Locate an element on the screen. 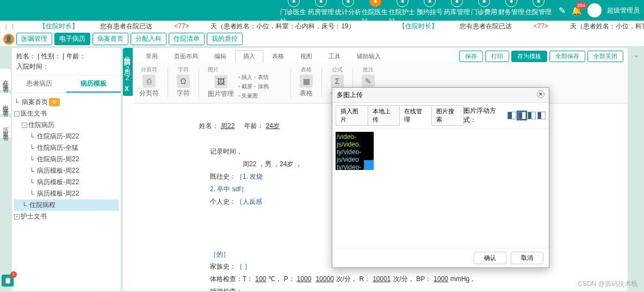  patient-info: 姓名： | 性别： | 年龄： 入院时间： is located at coordinates (66, 62).